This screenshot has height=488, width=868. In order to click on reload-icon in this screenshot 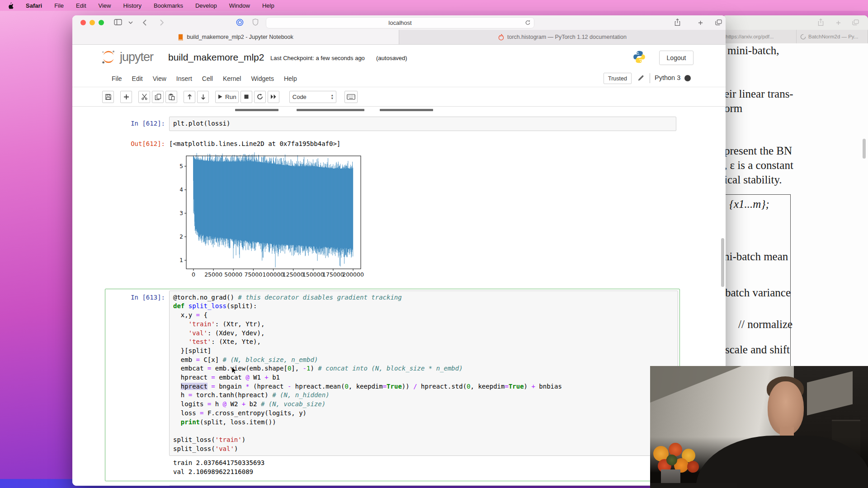, I will do `click(528, 23)`.